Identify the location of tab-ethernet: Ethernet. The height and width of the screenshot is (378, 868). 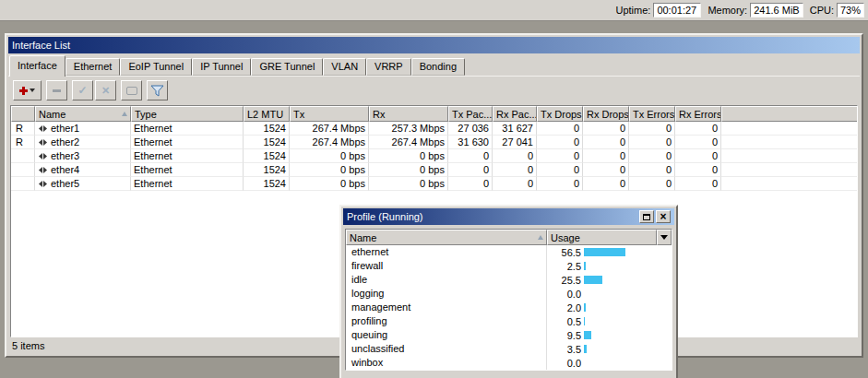
(93, 66).